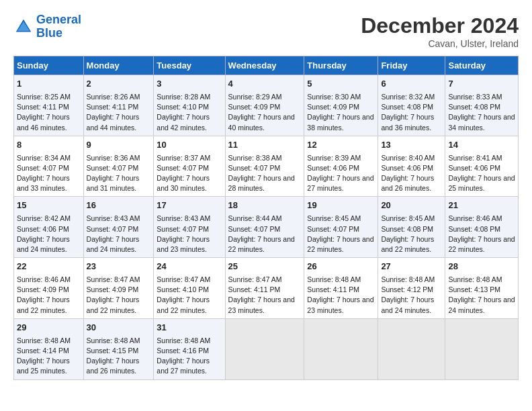  Describe the element at coordinates (189, 328) in the screenshot. I see `day-number: 31` at that location.